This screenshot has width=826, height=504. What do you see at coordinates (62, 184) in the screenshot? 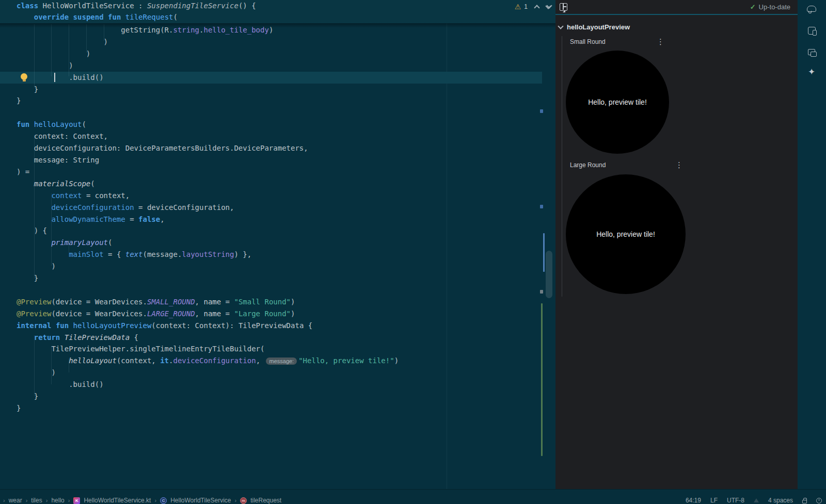
I see `code-token: materialScope` at bounding box center [62, 184].